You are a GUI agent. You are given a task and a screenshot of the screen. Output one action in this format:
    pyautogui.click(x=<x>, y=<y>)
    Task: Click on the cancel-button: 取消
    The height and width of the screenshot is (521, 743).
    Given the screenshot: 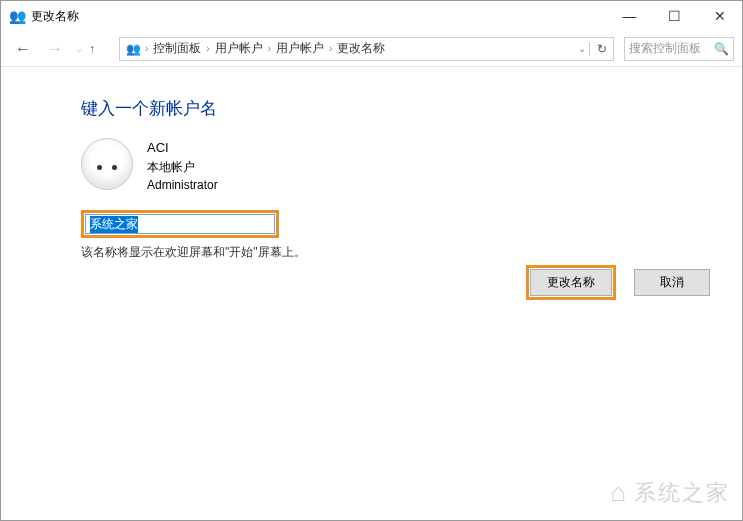 What is the action you would take?
    pyautogui.click(x=672, y=282)
    